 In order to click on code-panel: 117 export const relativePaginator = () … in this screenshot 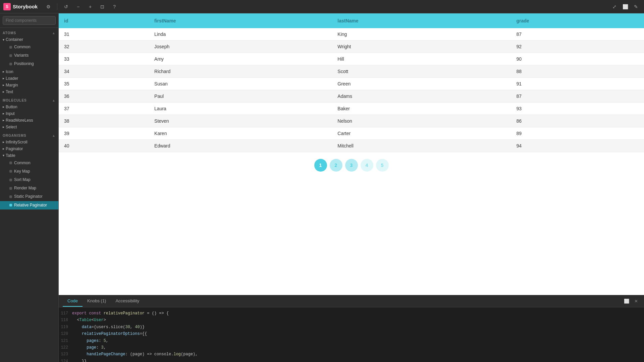, I will do `click(352, 335)`.